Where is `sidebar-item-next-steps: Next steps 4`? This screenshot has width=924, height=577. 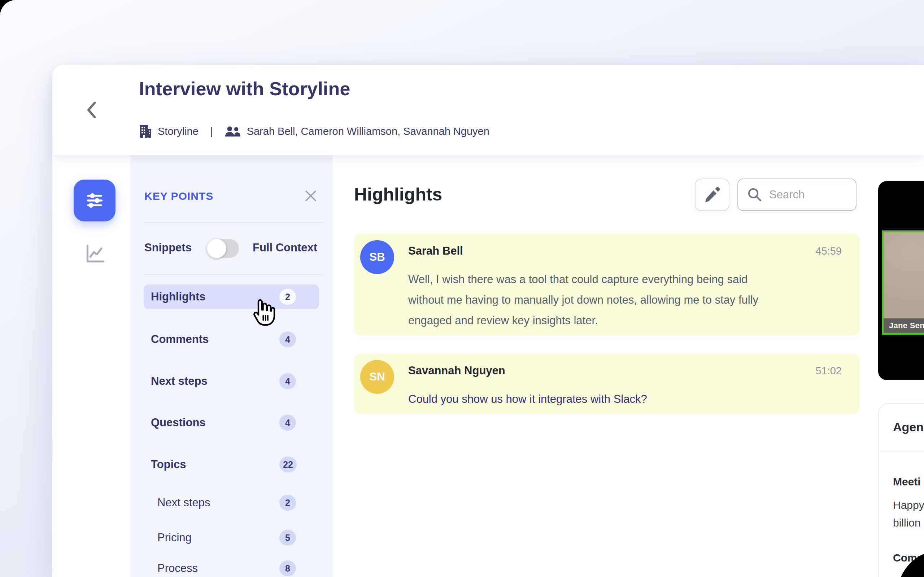
sidebar-item-next-steps: Next steps 4 is located at coordinates (231, 381).